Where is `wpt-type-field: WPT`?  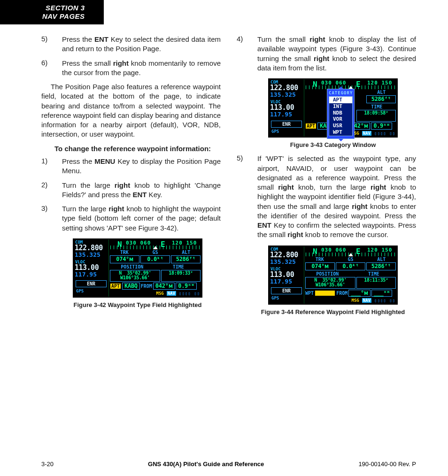
wpt-type-field: WPT is located at coordinates (309, 293).